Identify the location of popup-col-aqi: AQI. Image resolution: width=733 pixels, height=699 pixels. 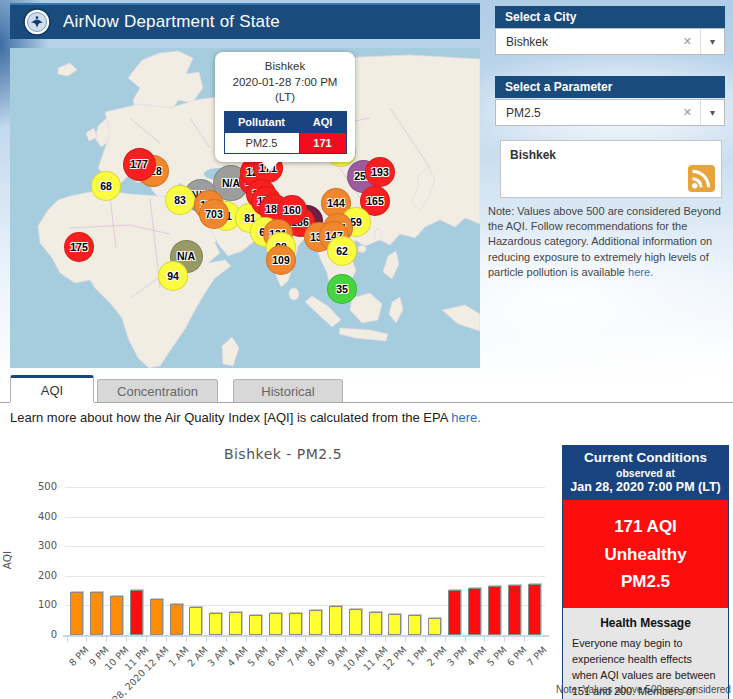
(322, 122).